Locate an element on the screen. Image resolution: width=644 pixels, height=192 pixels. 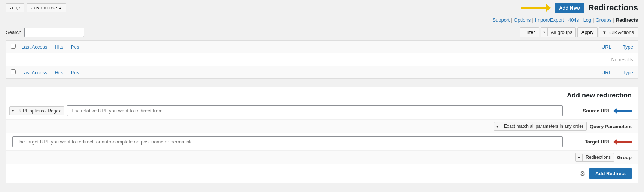
no-results-text: No results is located at coordinates (622, 60).